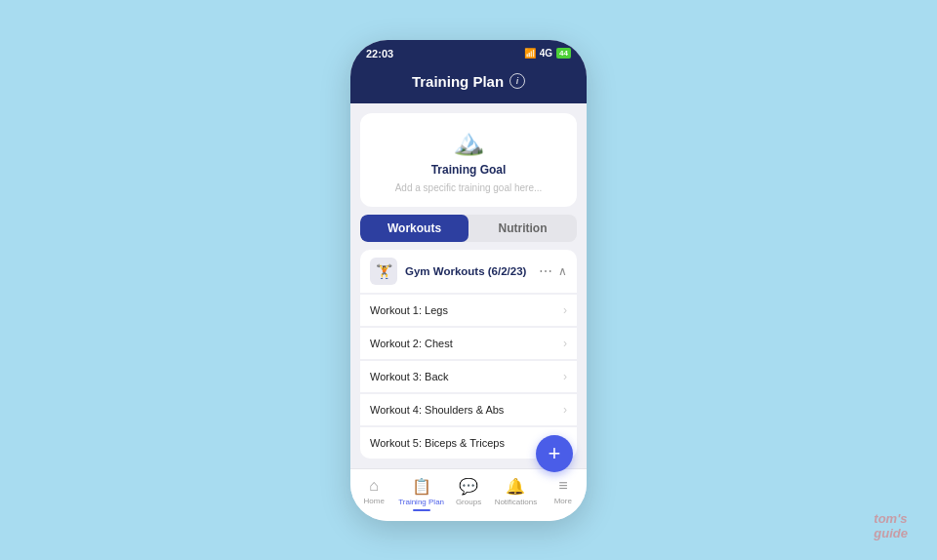 The image size is (937, 560). Describe the element at coordinates (380, 54) in the screenshot. I see `status-time: 22:03` at that location.